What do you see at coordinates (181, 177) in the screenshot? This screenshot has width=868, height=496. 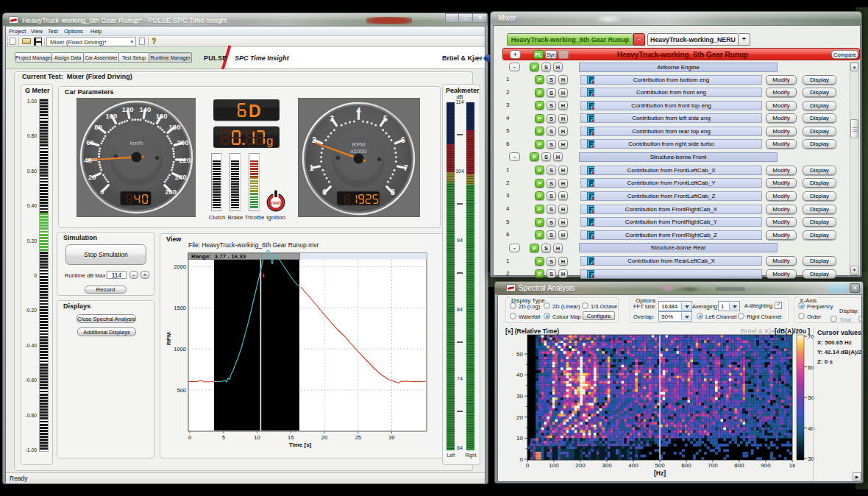 I see `svg-text: 240` at bounding box center [181, 177].